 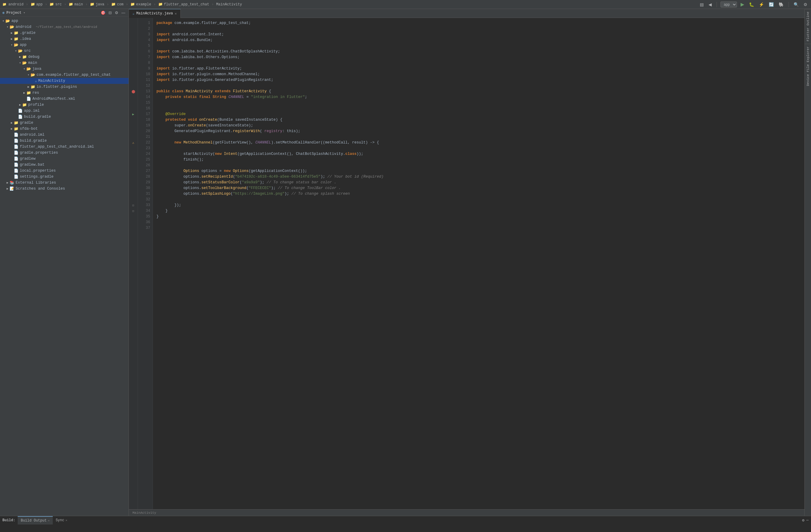 I want to click on sidebar-minimize-button: —, so click(x=123, y=13).